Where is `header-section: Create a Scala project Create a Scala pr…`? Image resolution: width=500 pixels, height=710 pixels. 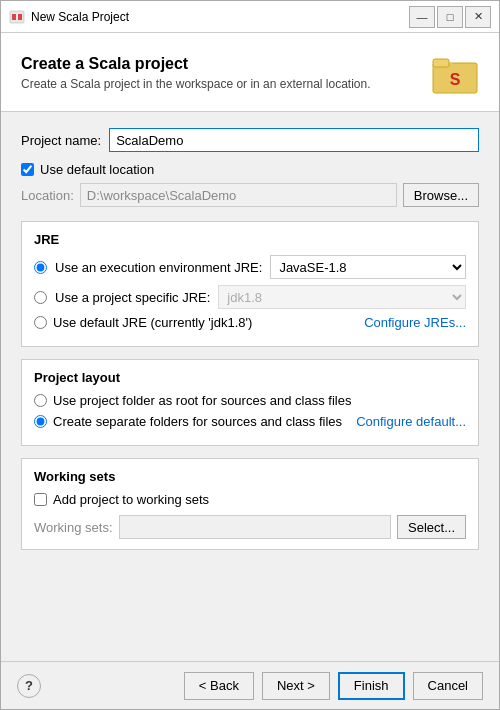 header-section: Create a Scala project Create a Scala pr… is located at coordinates (250, 72).